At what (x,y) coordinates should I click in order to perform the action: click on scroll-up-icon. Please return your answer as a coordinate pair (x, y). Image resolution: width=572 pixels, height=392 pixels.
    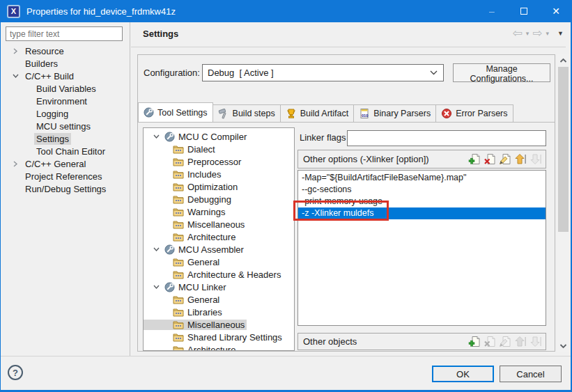
    Looking at the image, I should click on (563, 60).